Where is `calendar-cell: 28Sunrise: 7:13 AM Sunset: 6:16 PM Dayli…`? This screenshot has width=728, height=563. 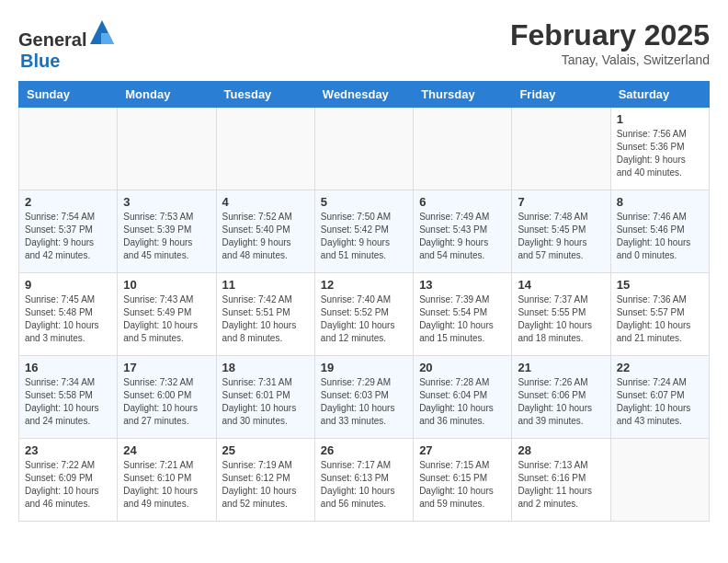 calendar-cell: 28Sunrise: 7:13 AM Sunset: 6:16 PM Dayli… is located at coordinates (561, 480).